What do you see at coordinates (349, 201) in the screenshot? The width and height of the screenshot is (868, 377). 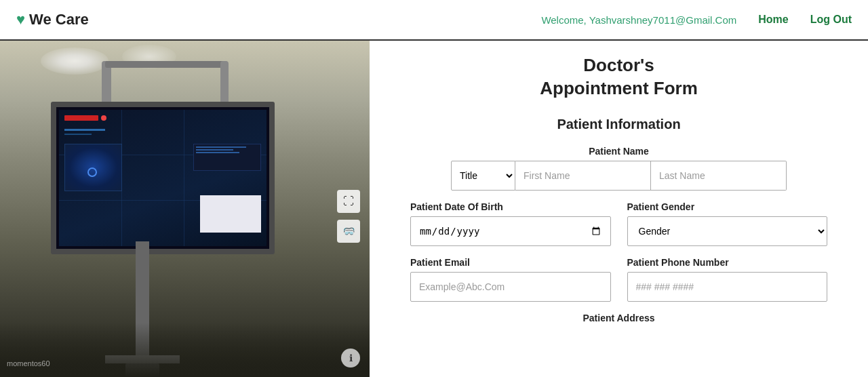 I see `fullscreen-icon: ⛶` at bounding box center [349, 201].